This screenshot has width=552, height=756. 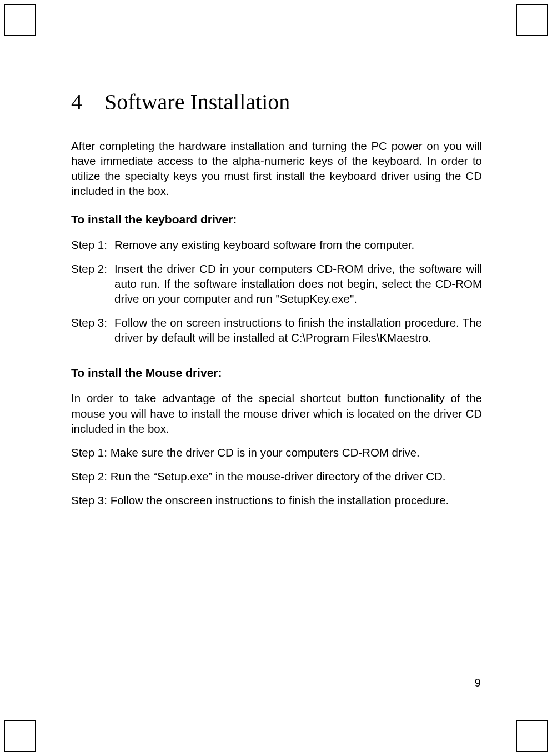 What do you see at coordinates (298, 330) in the screenshot?
I see `step-text: Follow the on screen instructions to fin…` at bounding box center [298, 330].